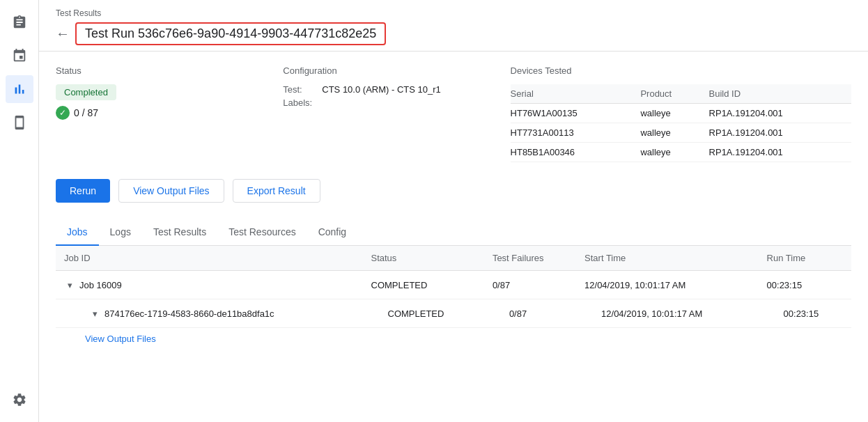 Image resolution: width=868 pixels, height=422 pixels. Describe the element at coordinates (424, 258) in the screenshot. I see `jobs-col-status: Status` at that location.